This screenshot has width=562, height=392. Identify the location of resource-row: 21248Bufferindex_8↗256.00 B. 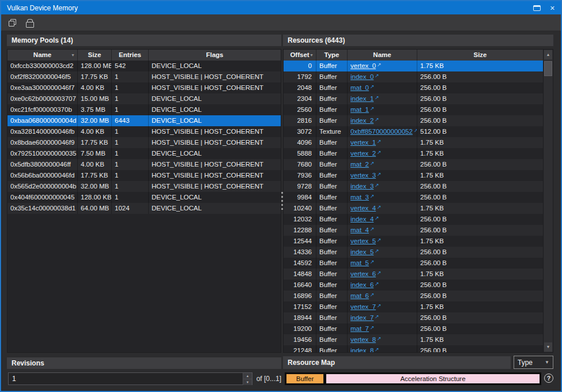
(413, 349).